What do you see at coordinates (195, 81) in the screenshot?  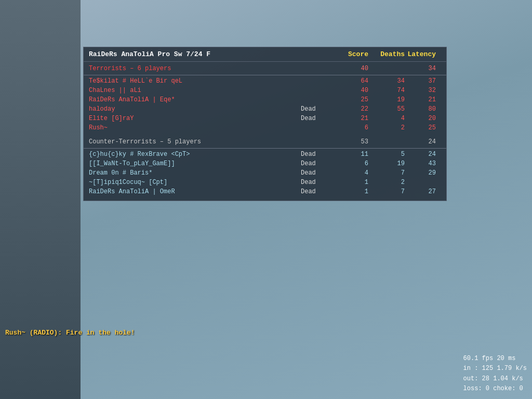 I see `player-name: Te$kilat # HeLL`e Bir qeL` at bounding box center [195, 81].